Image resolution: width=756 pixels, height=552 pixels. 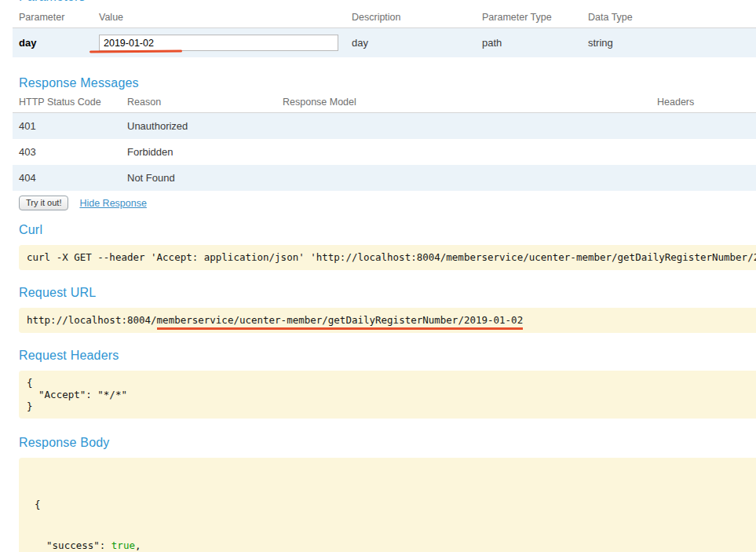 I want to click on parameters-title: Parameters, so click(x=388, y=2).